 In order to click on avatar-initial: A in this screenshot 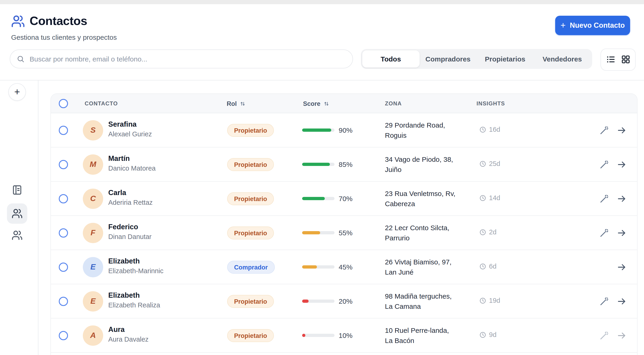, I will do `click(93, 336)`.